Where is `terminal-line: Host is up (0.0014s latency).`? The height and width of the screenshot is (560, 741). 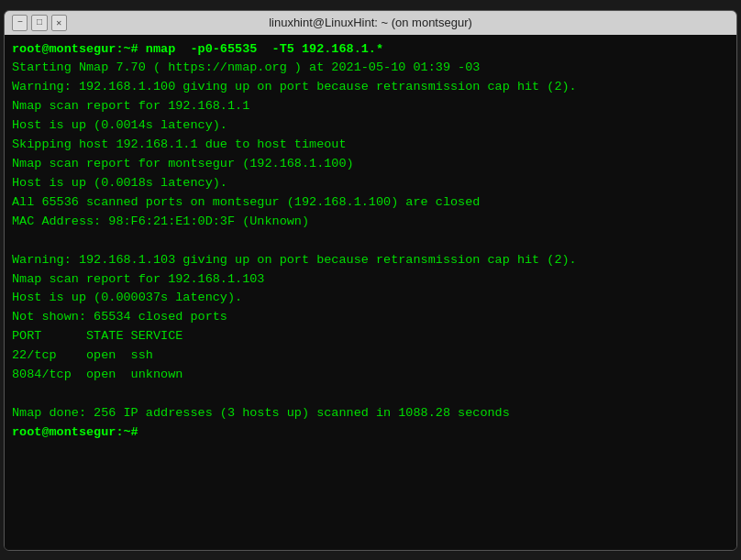
terminal-line: Host is up (0.0014s latency). is located at coordinates (370, 126).